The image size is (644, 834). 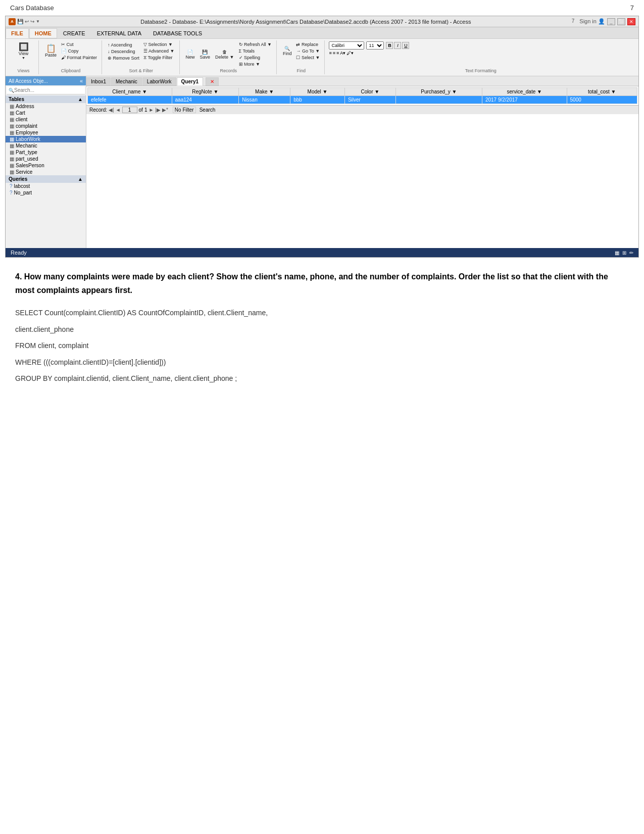 What do you see at coordinates (370, 92) in the screenshot?
I see `col-color: Color ▼` at bounding box center [370, 92].